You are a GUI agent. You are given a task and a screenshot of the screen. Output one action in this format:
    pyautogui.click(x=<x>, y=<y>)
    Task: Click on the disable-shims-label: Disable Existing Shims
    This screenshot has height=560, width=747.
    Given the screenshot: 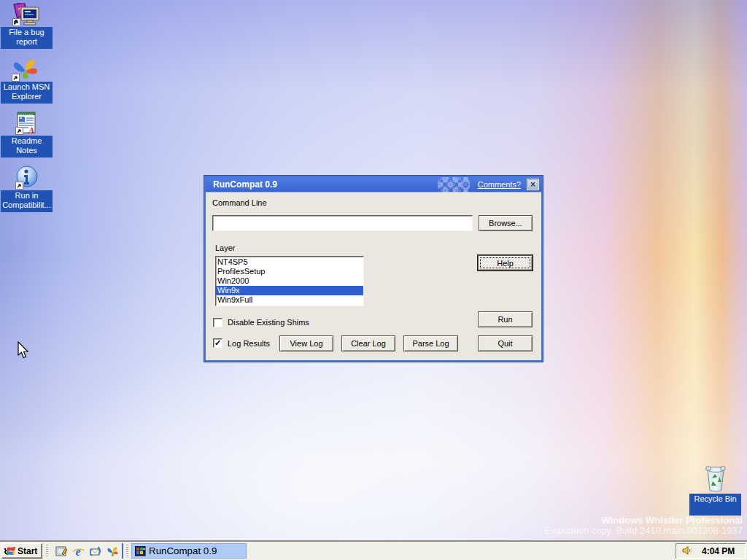 What is the action you would take?
    pyautogui.click(x=268, y=322)
    